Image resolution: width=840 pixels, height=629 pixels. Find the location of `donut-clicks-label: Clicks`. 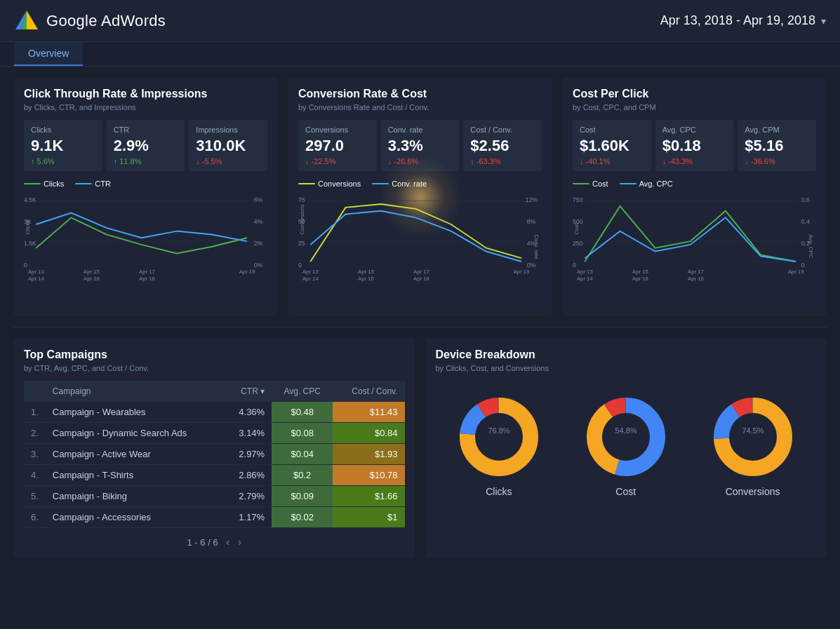

donut-clicks-label: Clicks is located at coordinates (498, 492).